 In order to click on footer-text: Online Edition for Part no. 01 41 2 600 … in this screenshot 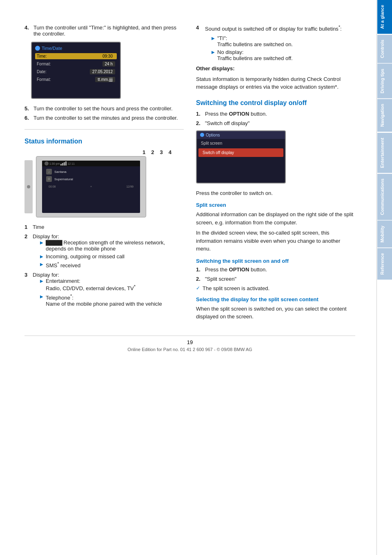, I will do `click(190, 349)`.